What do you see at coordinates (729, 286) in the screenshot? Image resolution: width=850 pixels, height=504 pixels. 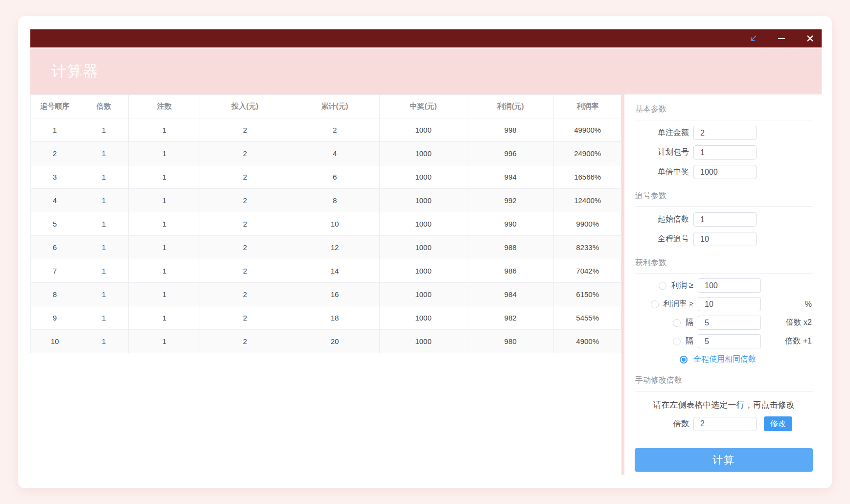 I see `profit-gte-input` at bounding box center [729, 286].